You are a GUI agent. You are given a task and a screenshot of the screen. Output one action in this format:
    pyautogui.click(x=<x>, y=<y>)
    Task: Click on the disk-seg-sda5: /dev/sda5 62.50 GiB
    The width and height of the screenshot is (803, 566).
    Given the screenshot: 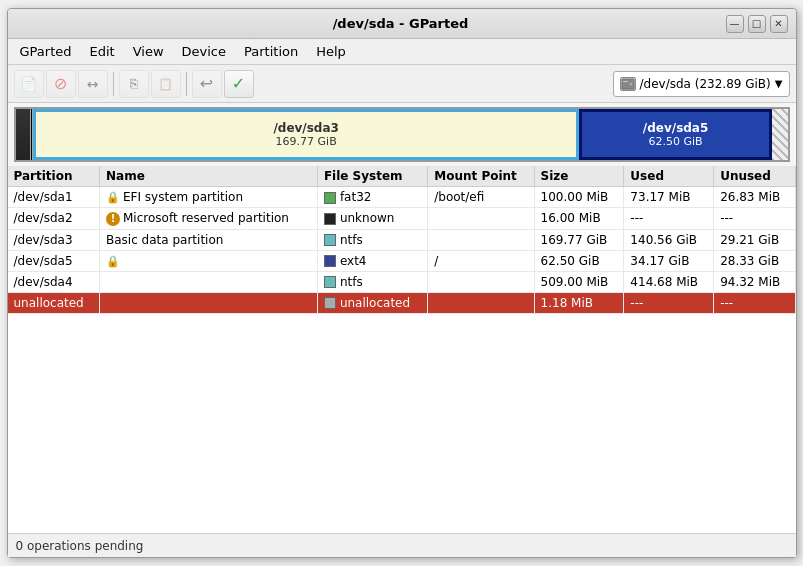 What is the action you would take?
    pyautogui.click(x=676, y=134)
    